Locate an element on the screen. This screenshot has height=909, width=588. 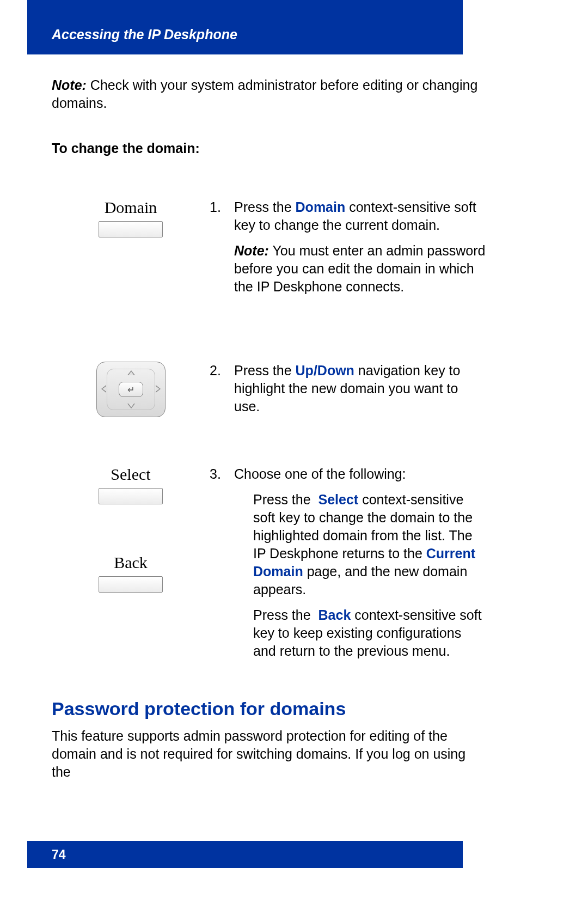
step-1: Domain 1. Press the Domain context-sensi… is located at coordinates (270, 280).